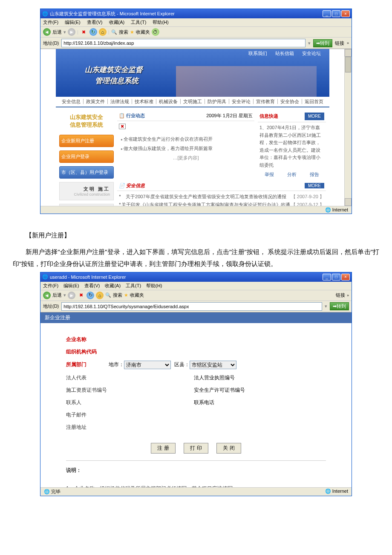 Image resolution: width=392 pixels, height=555 pixels. I want to click on label-company: 企业名称, so click(87, 339).